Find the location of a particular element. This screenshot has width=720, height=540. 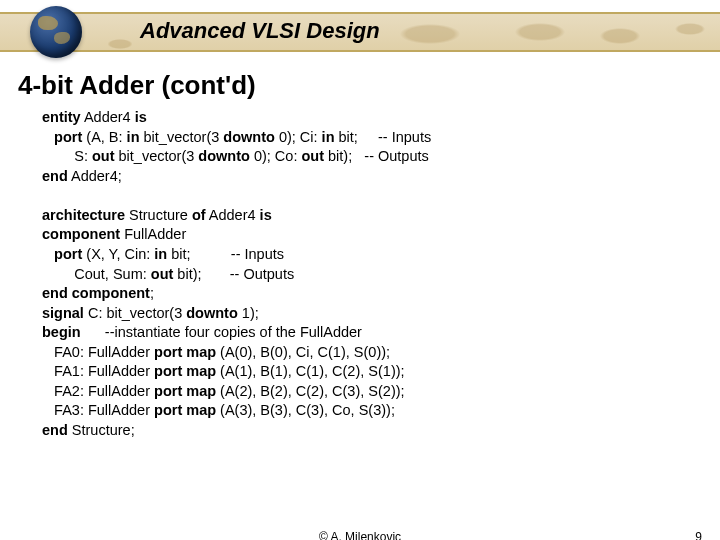

slide-title: 4-bit Adder (cont'd) is located at coordinates (137, 86).